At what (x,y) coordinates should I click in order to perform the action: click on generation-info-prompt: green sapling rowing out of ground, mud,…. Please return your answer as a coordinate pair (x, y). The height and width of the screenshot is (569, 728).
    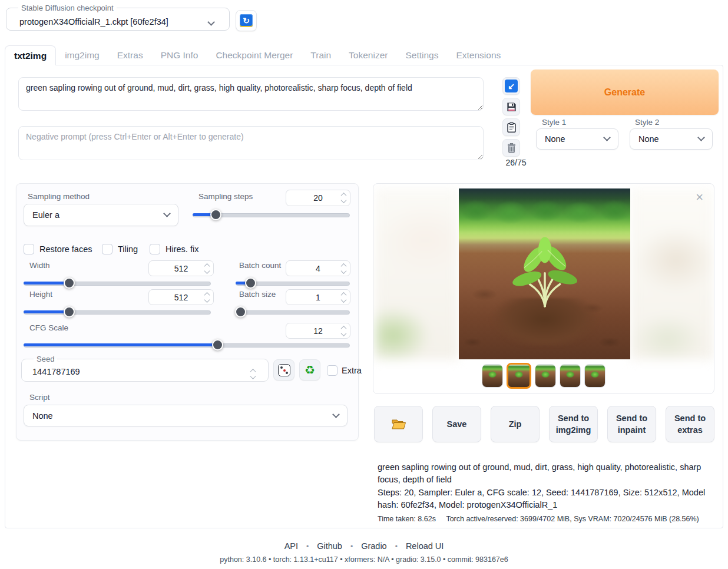
    Looking at the image, I should click on (547, 474).